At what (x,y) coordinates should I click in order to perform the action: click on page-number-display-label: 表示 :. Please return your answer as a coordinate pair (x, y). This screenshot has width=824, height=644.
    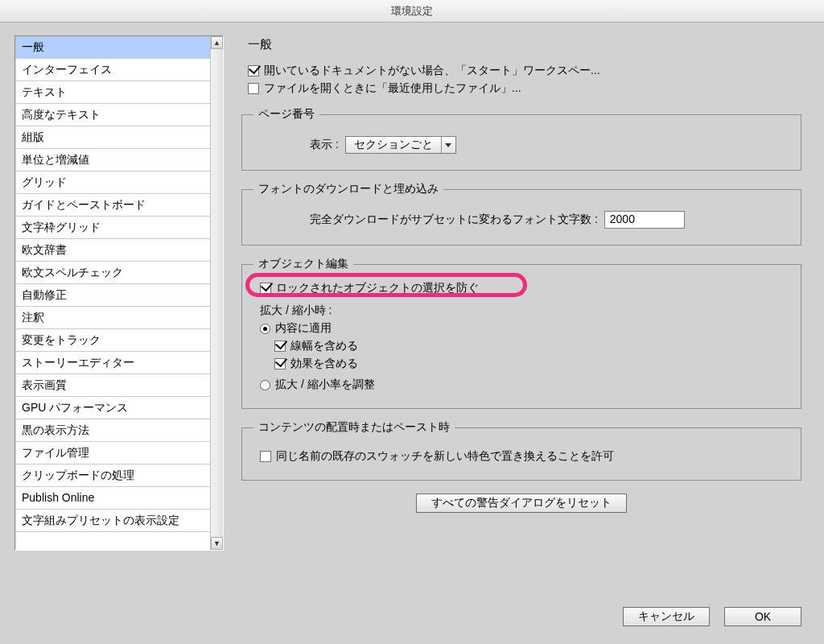
    Looking at the image, I should click on (324, 145).